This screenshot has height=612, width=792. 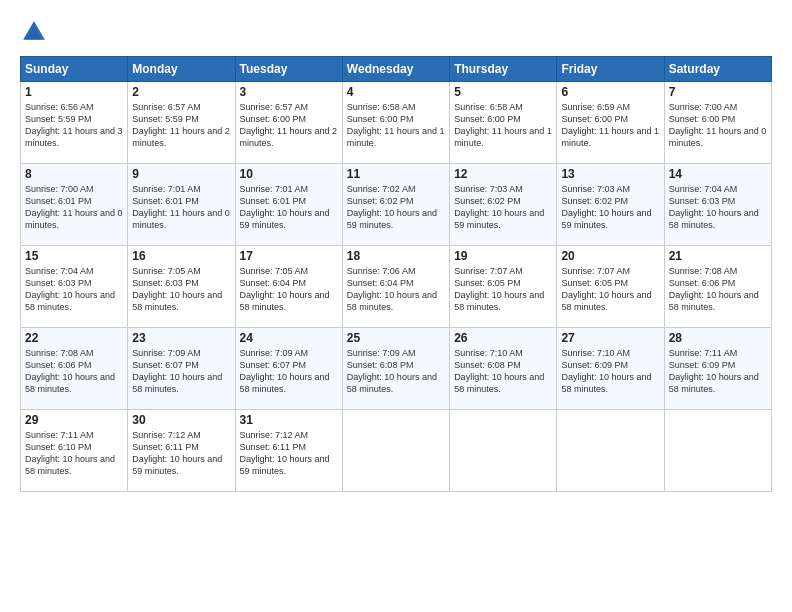 I want to click on day-cell: 31 Sunrise: 7:12 AMSunset: 6:11 PMDaylig…, so click(x=288, y=451).